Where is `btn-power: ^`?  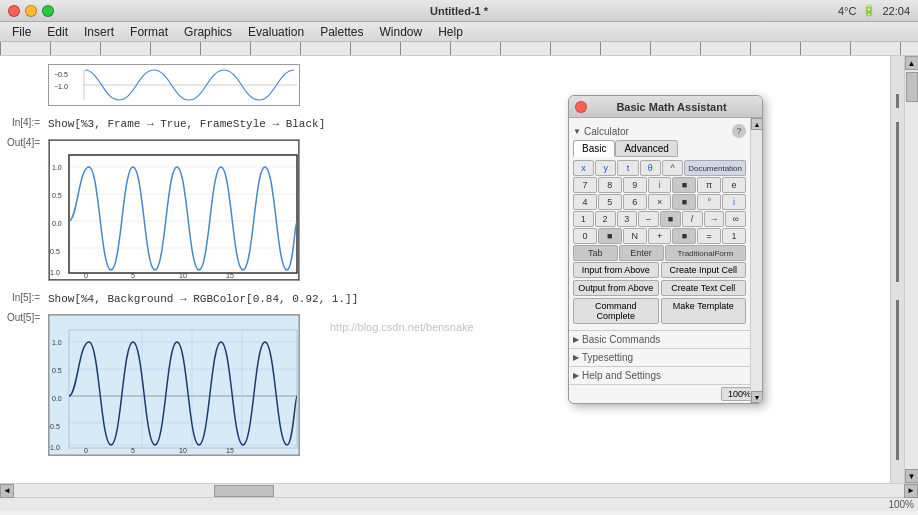
btn-power: ^ is located at coordinates (672, 168).